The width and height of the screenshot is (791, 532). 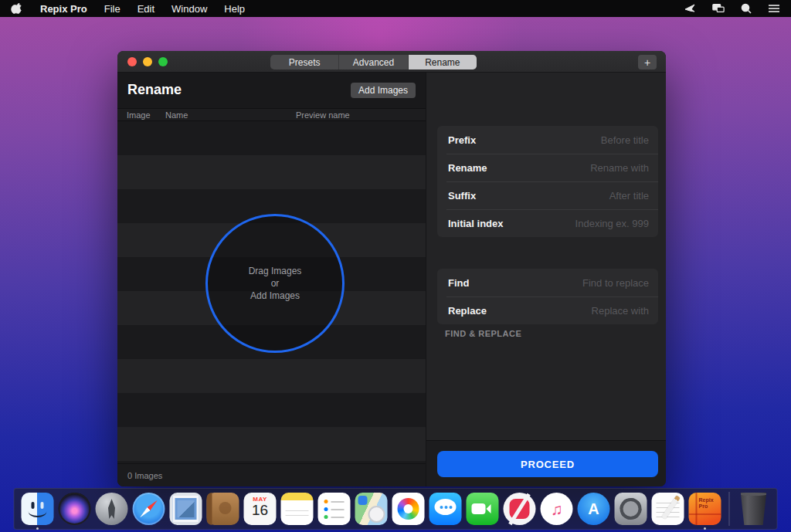 I want to click on menu-item-help: Help, so click(x=235, y=9).